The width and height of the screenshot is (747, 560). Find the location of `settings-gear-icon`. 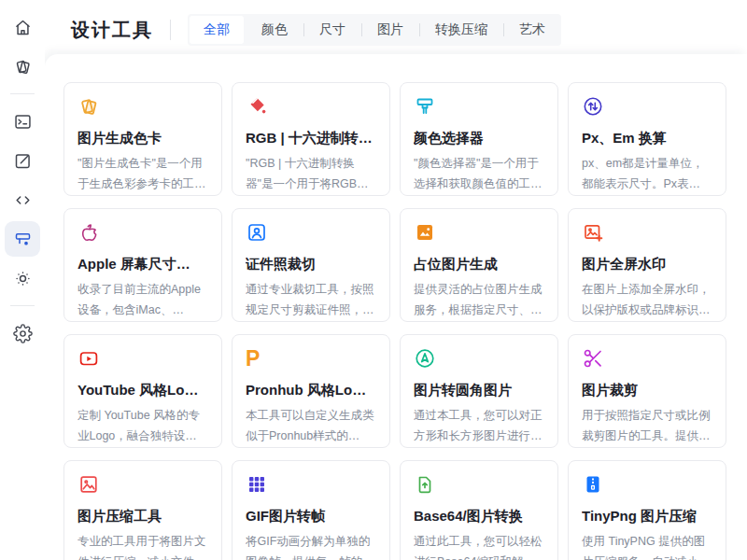

settings-gear-icon is located at coordinates (22, 334).